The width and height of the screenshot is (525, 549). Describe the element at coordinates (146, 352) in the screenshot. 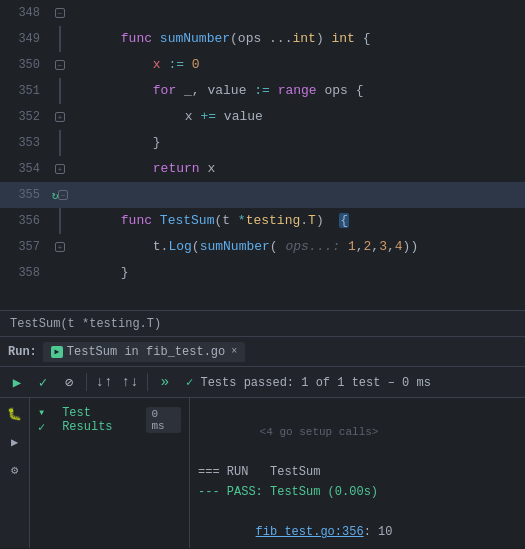

I see `tab-label: TestSum in fib_test.go` at that location.